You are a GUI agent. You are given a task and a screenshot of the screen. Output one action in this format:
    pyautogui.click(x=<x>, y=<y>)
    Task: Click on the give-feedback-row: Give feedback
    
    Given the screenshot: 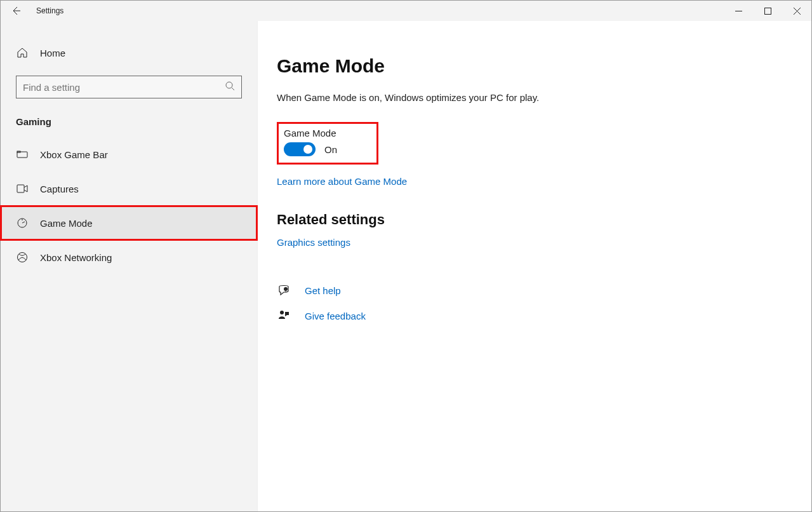 What is the action you would take?
    pyautogui.click(x=531, y=316)
    